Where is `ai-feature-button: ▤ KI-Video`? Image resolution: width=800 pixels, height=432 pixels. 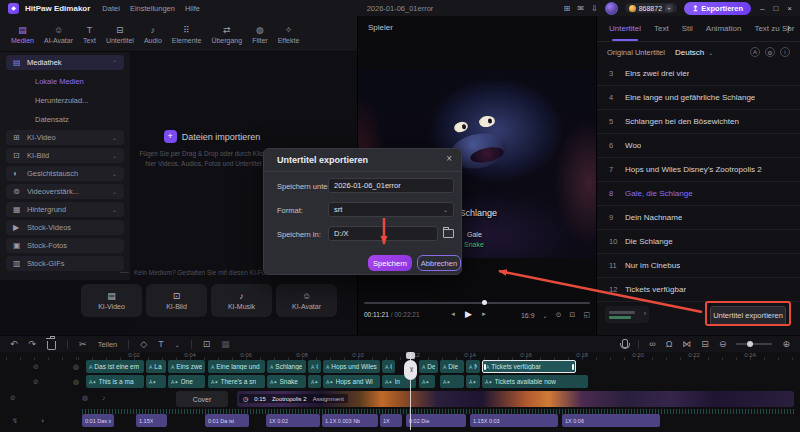
ai-feature-button: ▤ KI-Video is located at coordinates (112, 300).